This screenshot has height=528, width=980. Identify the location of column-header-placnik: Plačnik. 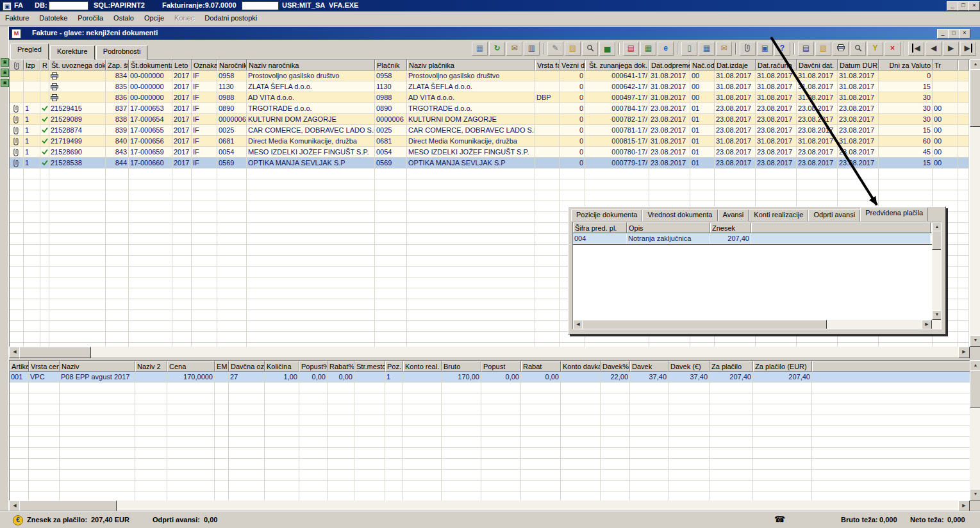
(391, 65).